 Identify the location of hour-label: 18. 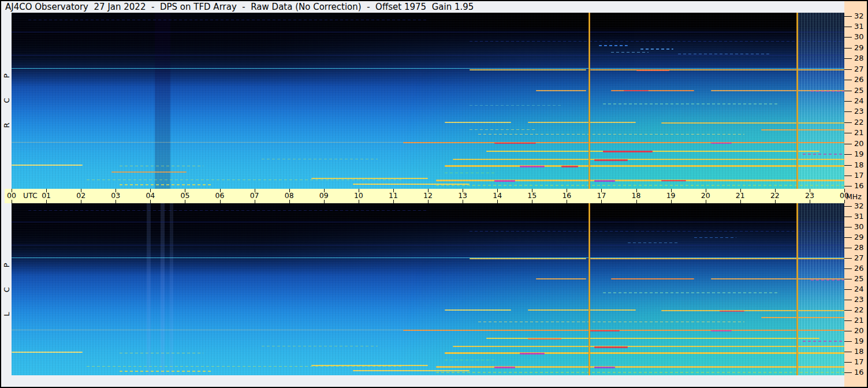
(636, 196).